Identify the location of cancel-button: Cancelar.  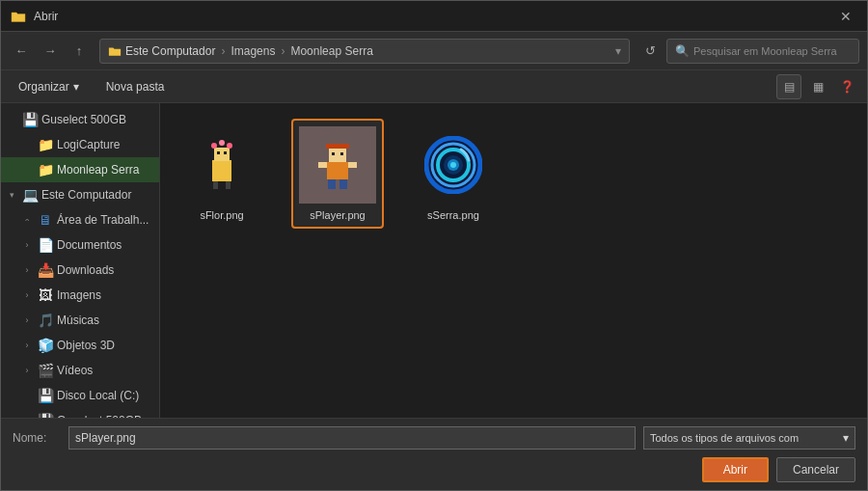
(816, 470).